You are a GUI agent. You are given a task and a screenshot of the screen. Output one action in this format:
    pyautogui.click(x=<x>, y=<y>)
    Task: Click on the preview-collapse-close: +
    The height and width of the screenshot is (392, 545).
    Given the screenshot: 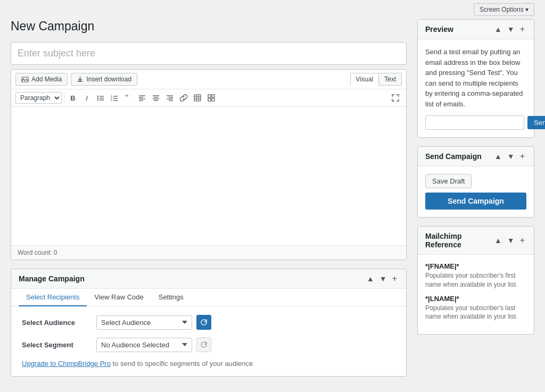 What is the action you would take?
    pyautogui.click(x=523, y=29)
    